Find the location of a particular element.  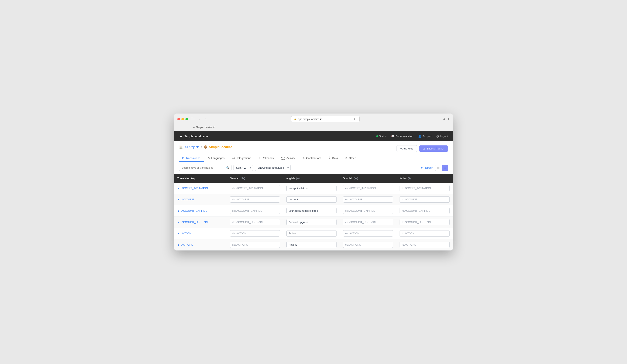

input-en-ACCOUNT_EXPIRED is located at coordinates (312, 211).